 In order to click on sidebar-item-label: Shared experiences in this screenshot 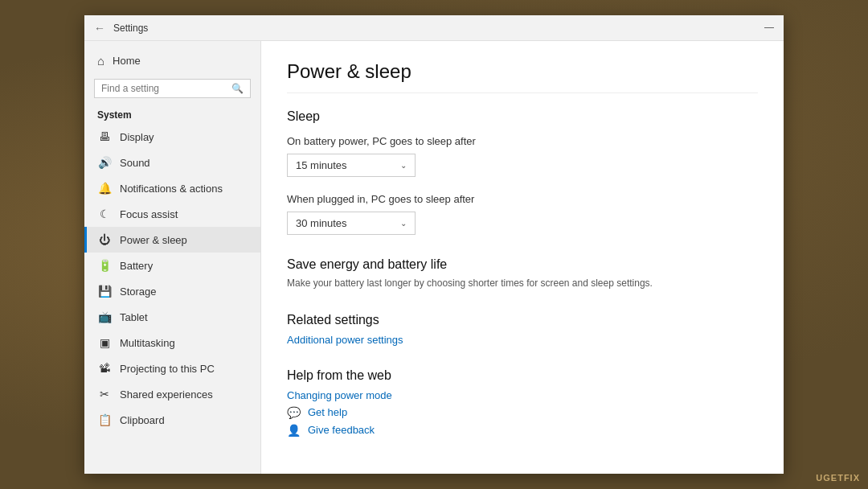, I will do `click(166, 394)`.